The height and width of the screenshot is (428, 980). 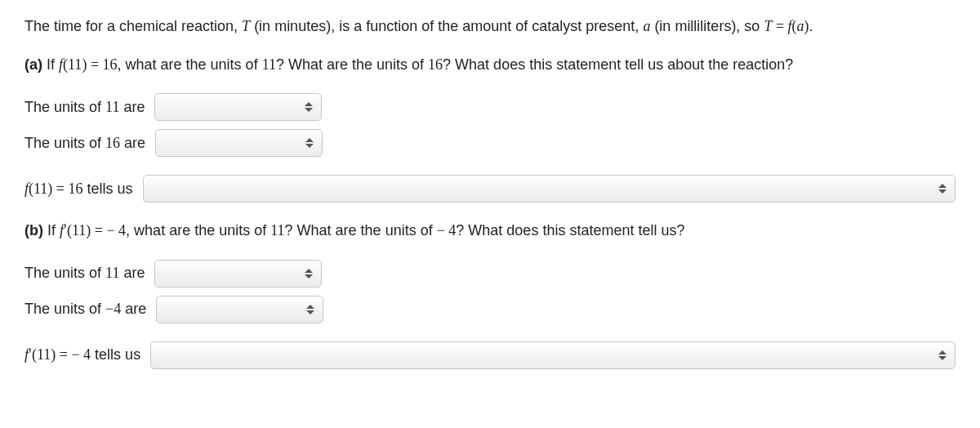 What do you see at coordinates (800, 26) in the screenshot?
I see `var-a: a` at bounding box center [800, 26].